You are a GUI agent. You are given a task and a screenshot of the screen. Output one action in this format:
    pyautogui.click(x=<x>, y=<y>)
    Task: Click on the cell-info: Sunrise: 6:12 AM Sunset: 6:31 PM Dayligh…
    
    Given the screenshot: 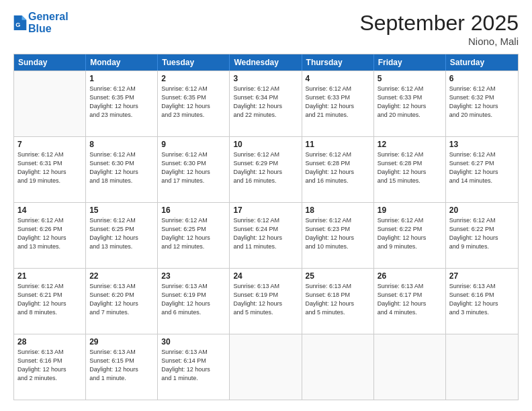 What is the action you would take?
    pyautogui.click(x=50, y=168)
    